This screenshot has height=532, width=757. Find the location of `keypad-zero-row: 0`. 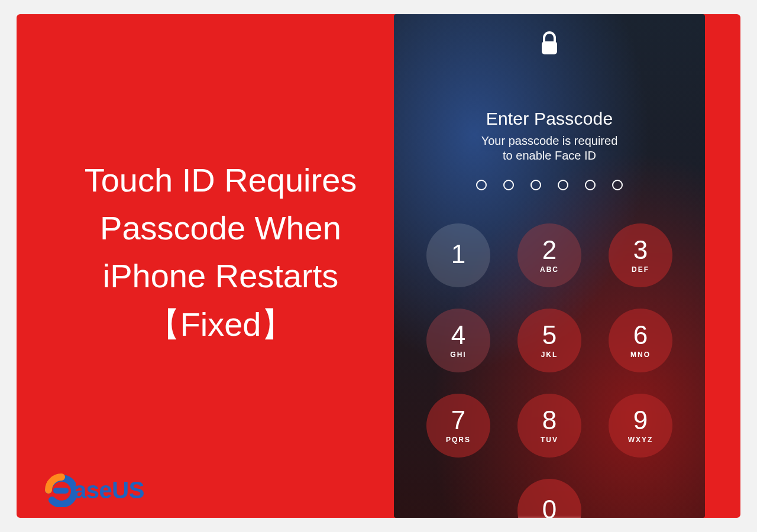

keypad-zero-row: 0 is located at coordinates (549, 498).